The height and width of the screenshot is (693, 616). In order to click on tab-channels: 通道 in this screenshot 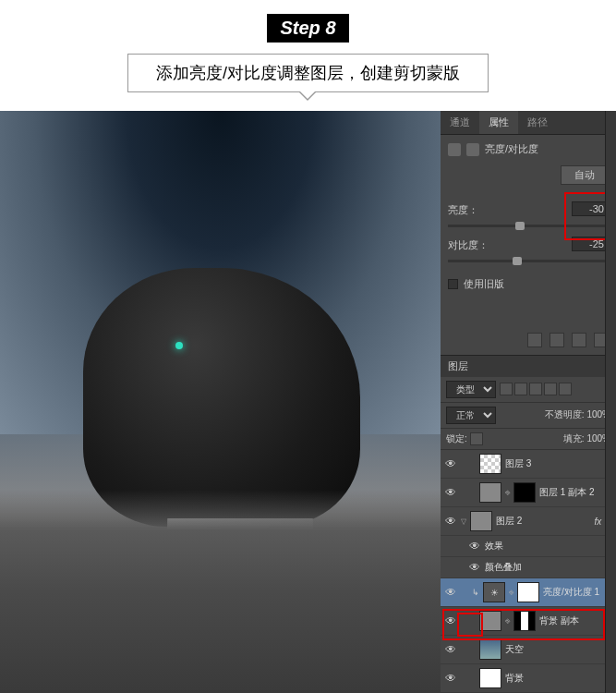, I will do `click(460, 122)`.